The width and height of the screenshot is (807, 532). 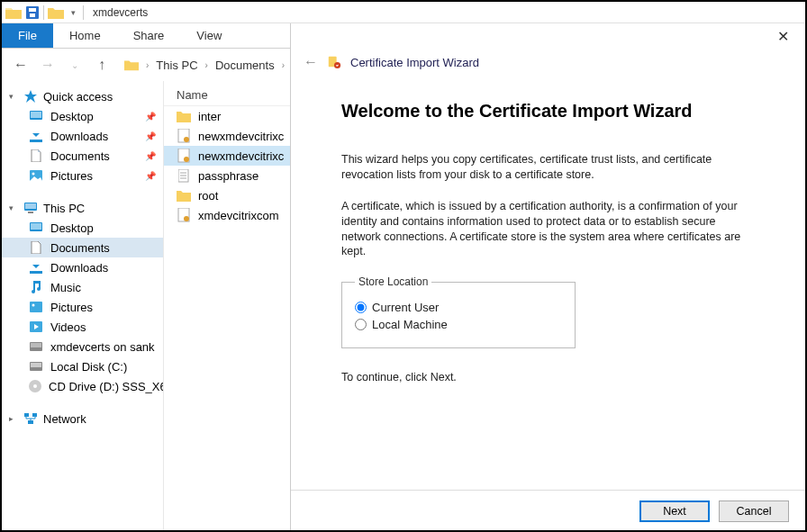 I want to click on breadcrumb-thispc: This PC, so click(x=177, y=65).